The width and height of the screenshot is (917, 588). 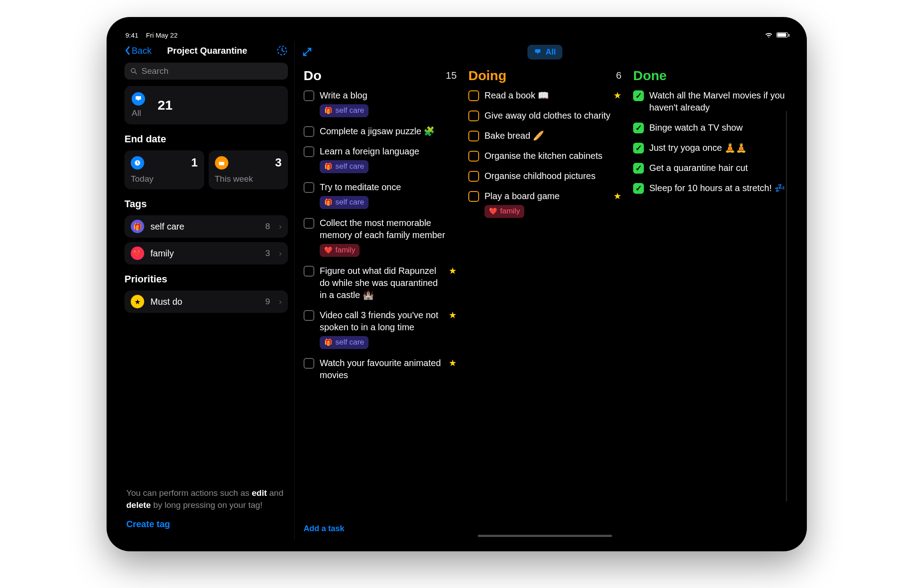 I want to click on task-item: ✓Binge watch a TV show, so click(x=710, y=128).